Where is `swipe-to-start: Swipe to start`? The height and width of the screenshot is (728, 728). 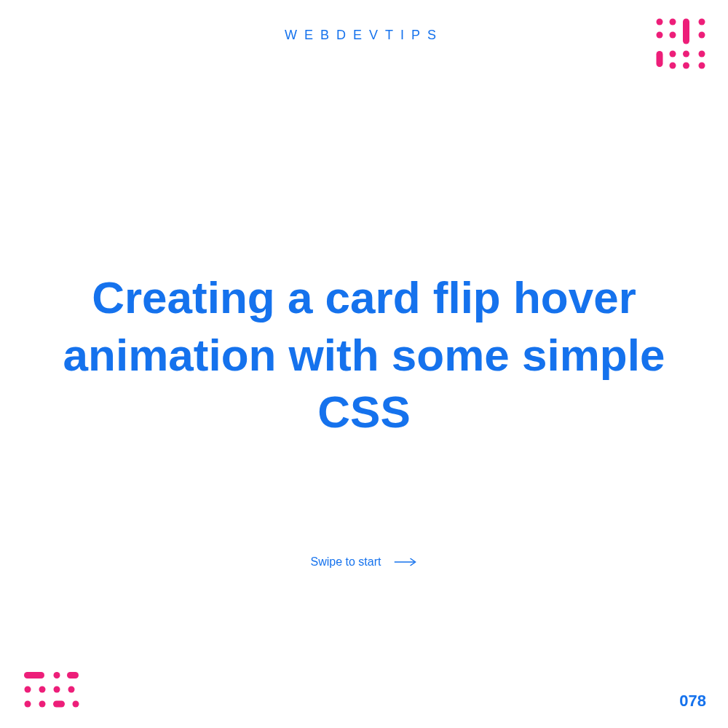 swipe-to-start: Swipe to start is located at coordinates (364, 562).